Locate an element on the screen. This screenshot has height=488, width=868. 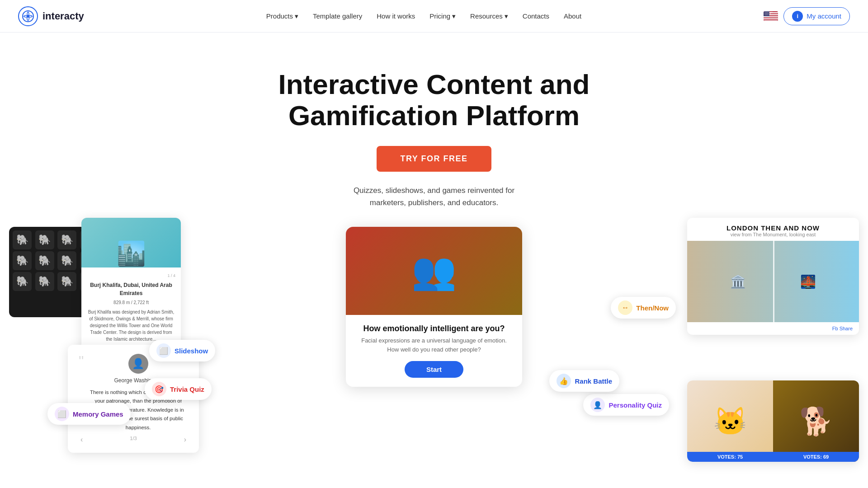
nav-right: ★★★★★★ ★★★★★ ★★★★★★ i My account is located at coordinates (807, 16).